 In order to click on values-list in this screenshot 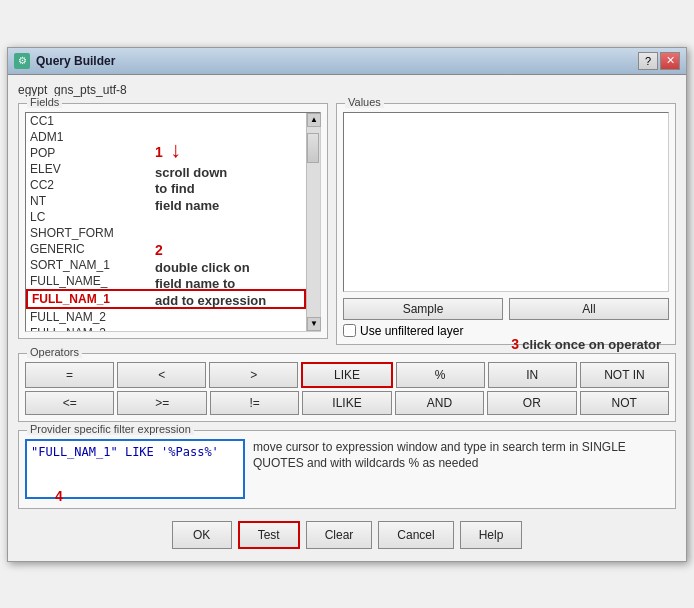, I will do `click(506, 202)`.